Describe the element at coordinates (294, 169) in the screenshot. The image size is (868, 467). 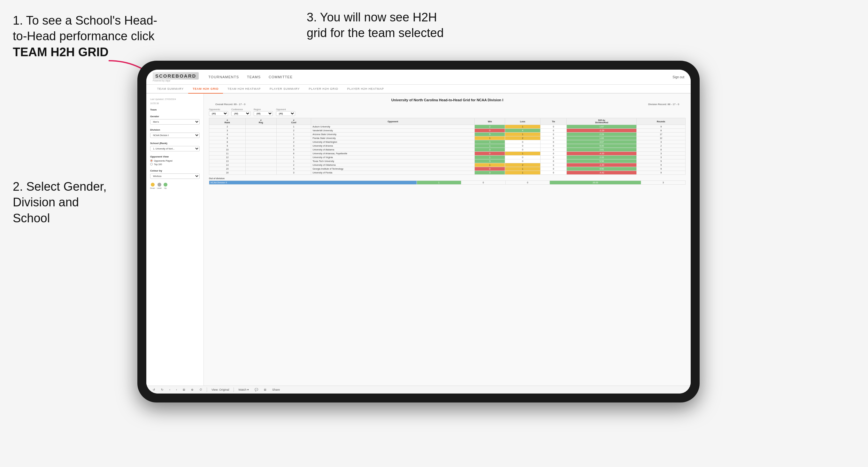
I see `cell-conf: 4` at that location.